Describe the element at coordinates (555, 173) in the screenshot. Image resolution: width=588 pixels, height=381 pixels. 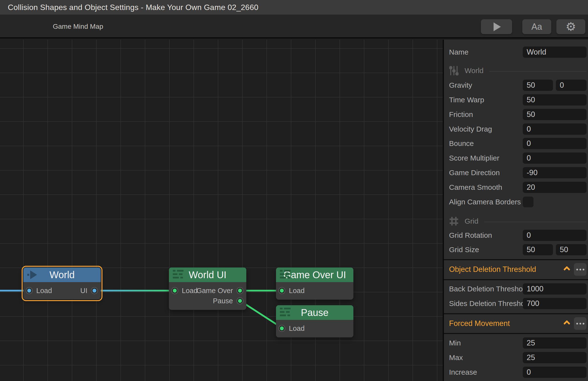
I see `game-direction-input: -90` at that location.